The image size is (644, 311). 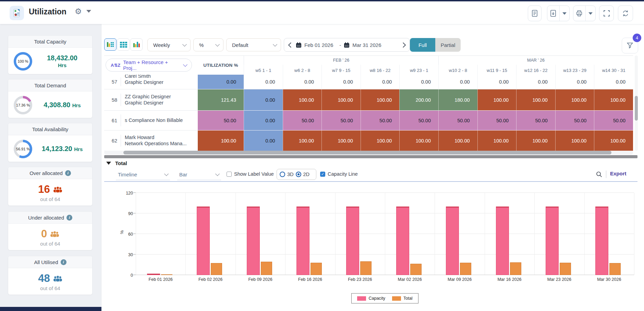 What do you see at coordinates (148, 100) in the screenshot?
I see `resource-name-block: ZZ Graphic DesignerGraphic Designer` at bounding box center [148, 100].